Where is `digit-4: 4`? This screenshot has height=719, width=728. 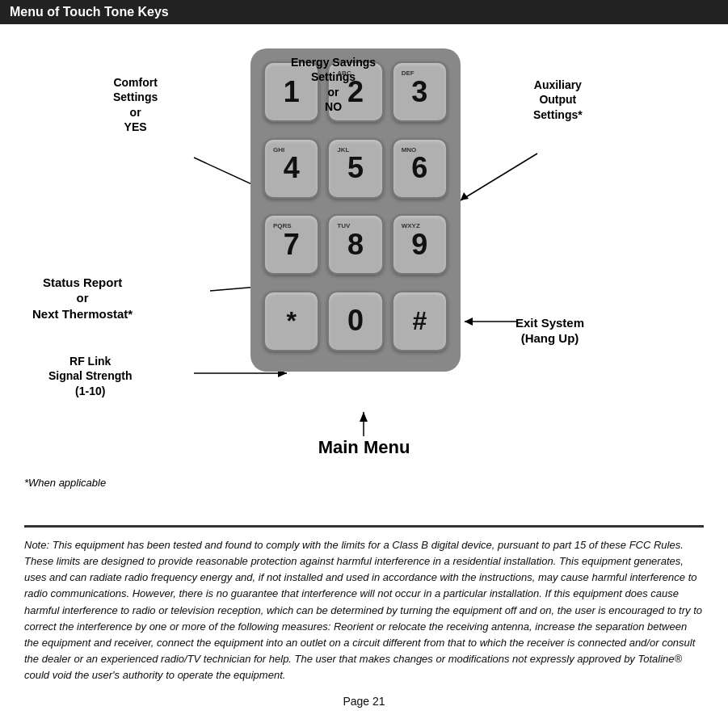 digit-4: 4 is located at coordinates (292, 168).